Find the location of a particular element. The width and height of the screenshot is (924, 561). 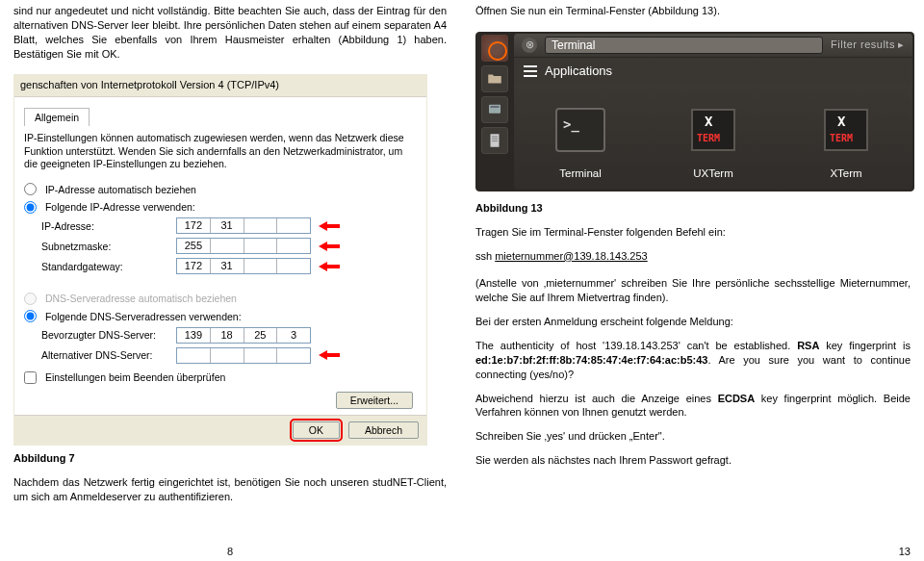

figure13-caption: Abbildung 13 is located at coordinates (693, 208).